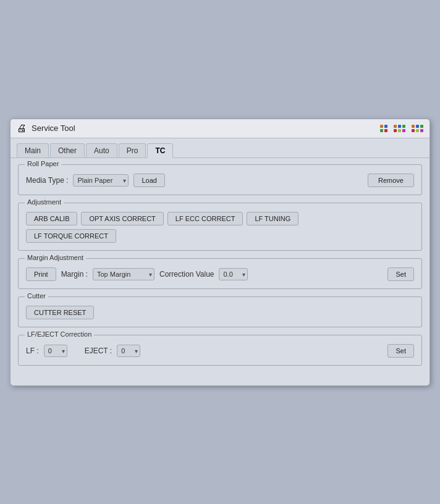 The image size is (440, 504). I want to click on dot8, so click(396, 131).